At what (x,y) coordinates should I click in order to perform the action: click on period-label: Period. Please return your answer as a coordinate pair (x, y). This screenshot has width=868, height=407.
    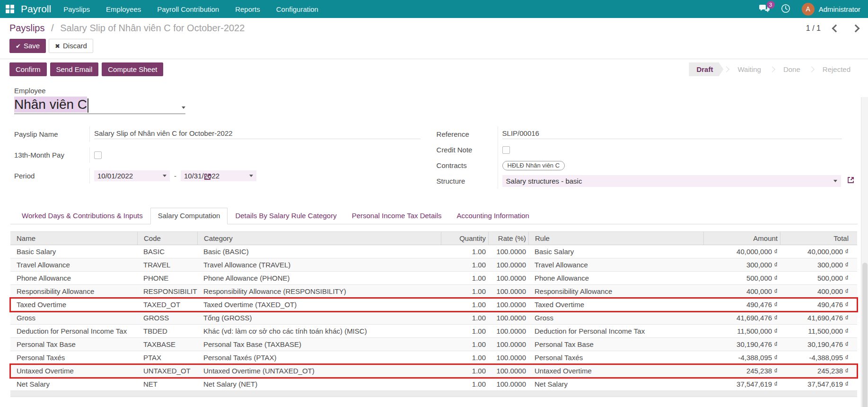
    Looking at the image, I should click on (25, 176).